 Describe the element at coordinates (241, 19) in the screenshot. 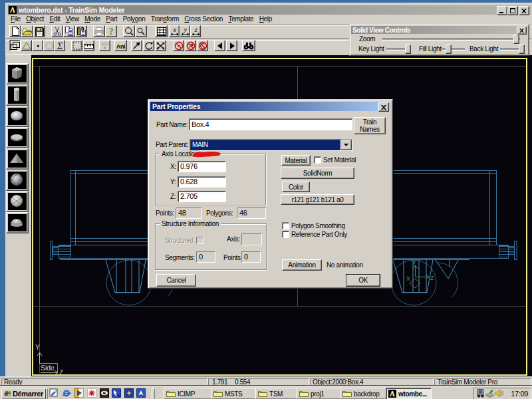

I see `menu-template: Template` at that location.